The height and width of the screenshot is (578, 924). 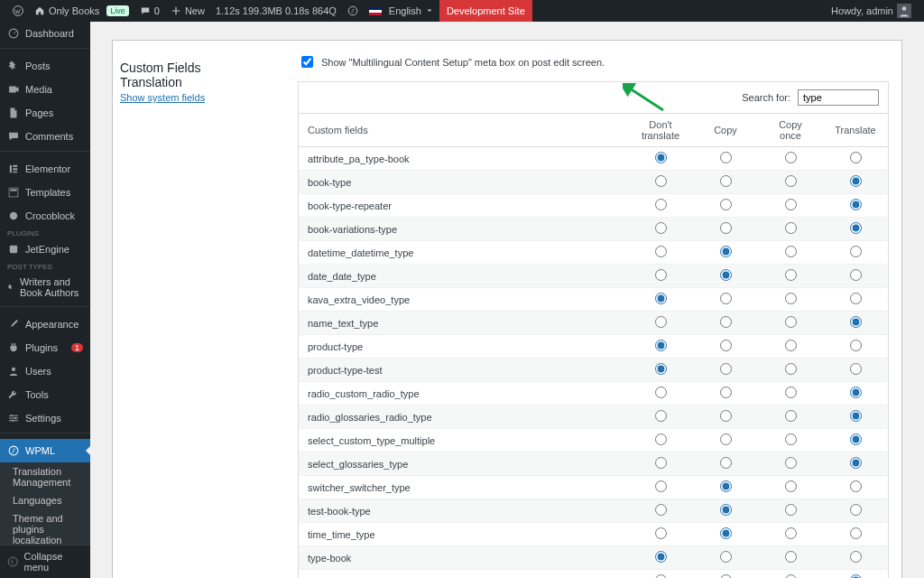 What do you see at coordinates (195, 11) in the screenshot?
I see `new-label: New` at bounding box center [195, 11].